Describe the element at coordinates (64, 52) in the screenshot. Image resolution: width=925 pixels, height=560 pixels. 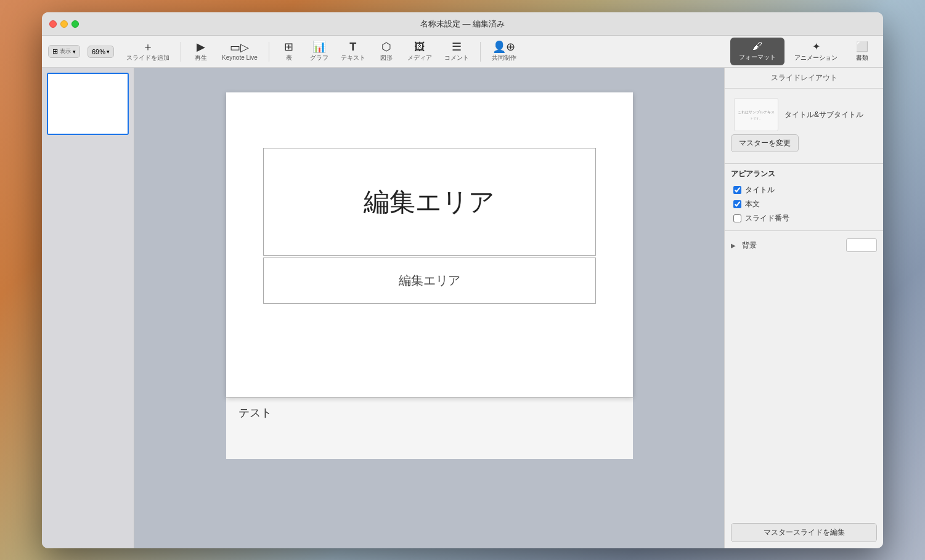
I see `view-button: ⊞ 表示 ▾` at that location.